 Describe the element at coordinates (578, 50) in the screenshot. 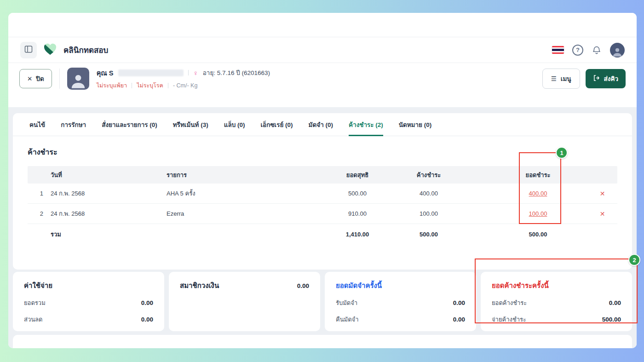

I see `help-icon: ?` at that location.